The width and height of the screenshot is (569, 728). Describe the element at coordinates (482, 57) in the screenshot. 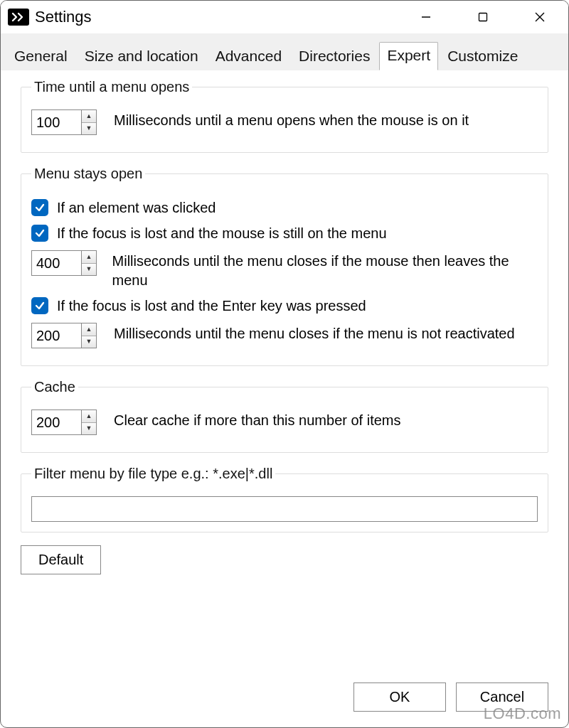

I see `tab-customize: Customize` at that location.